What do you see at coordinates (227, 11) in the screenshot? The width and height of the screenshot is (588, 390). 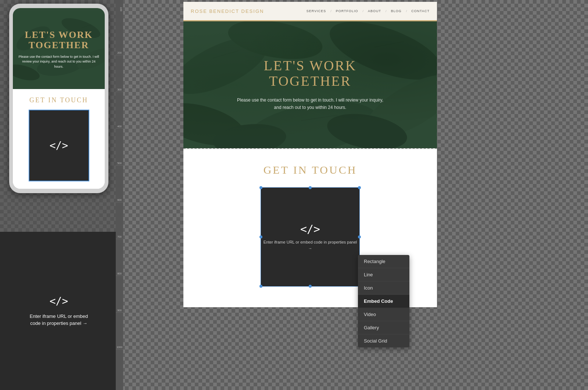 I see `nav-logo: ROSE BENEDICT DESIGN` at bounding box center [227, 11].